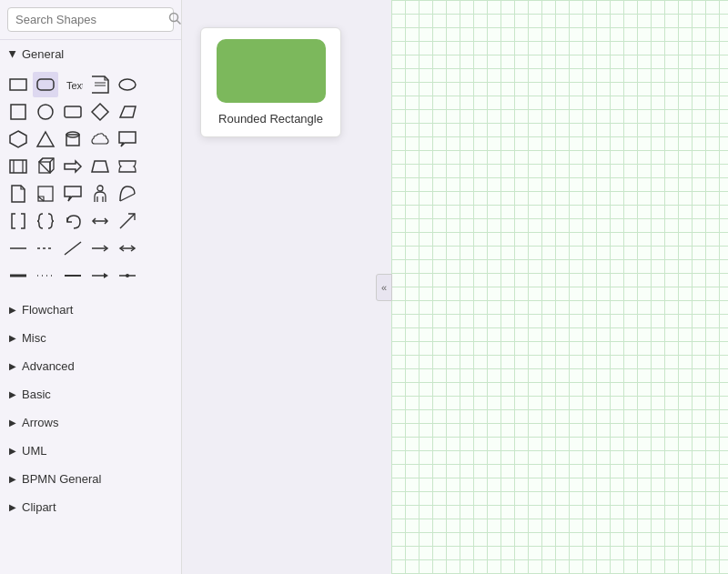  I want to click on category-basic: ▶ Basic, so click(91, 395).